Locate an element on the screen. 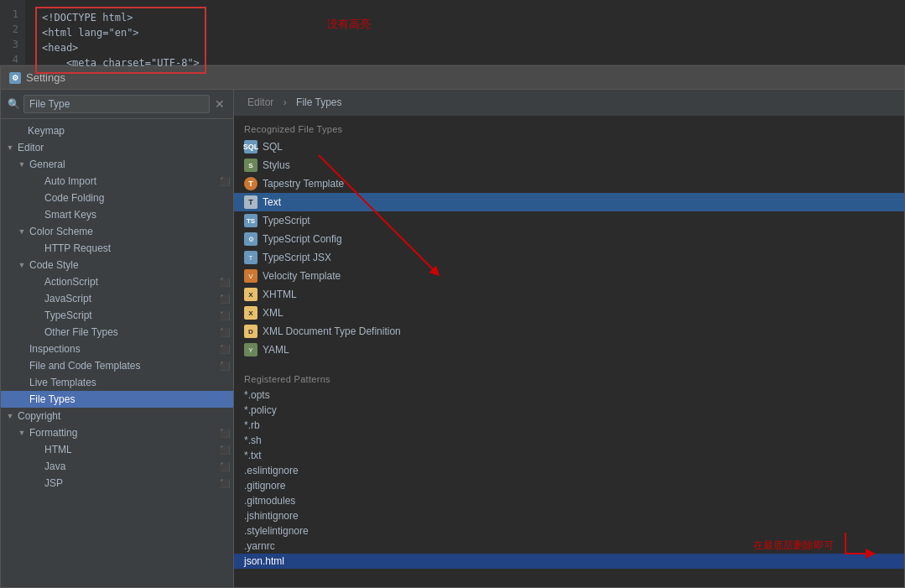 The image size is (905, 588). breadcrumb-parent: Editor is located at coordinates (260, 102).